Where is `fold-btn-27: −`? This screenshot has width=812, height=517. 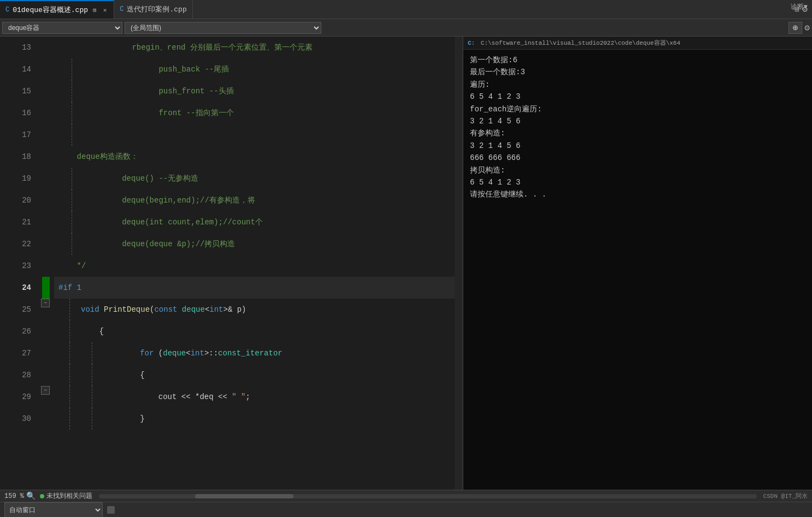 fold-btn-27: − is located at coordinates (45, 390).